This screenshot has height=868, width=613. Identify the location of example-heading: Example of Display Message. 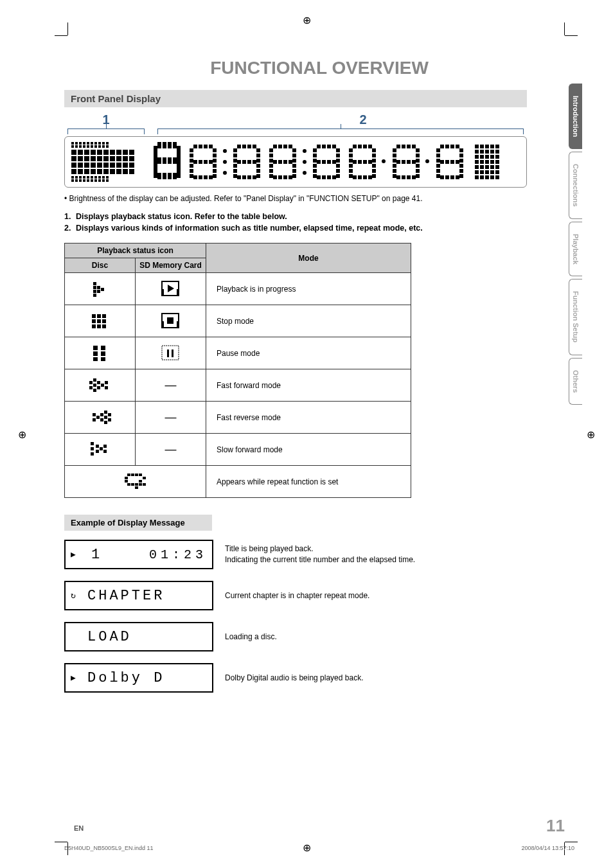
(138, 523).